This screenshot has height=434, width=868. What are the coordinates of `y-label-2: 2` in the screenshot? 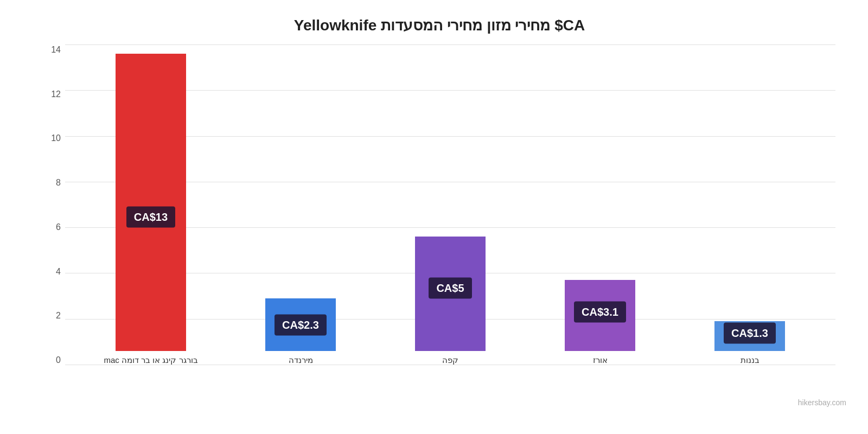 It's located at (59, 316).